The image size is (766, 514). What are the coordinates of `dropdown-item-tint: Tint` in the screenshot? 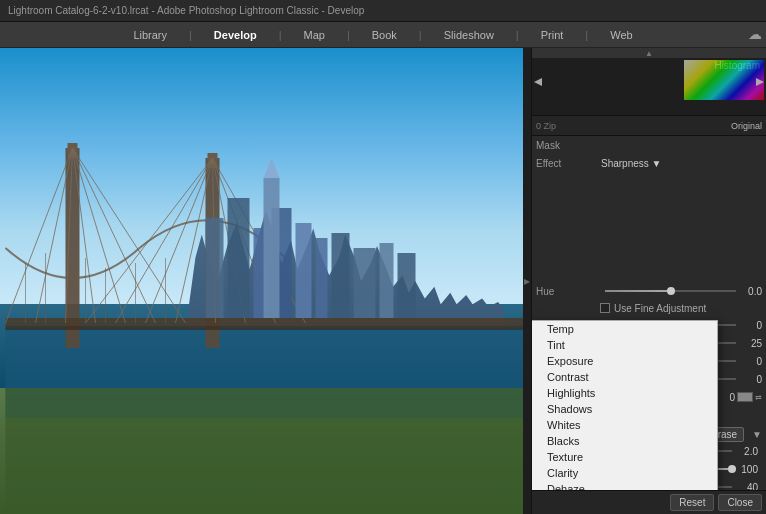 It's located at (624, 345).